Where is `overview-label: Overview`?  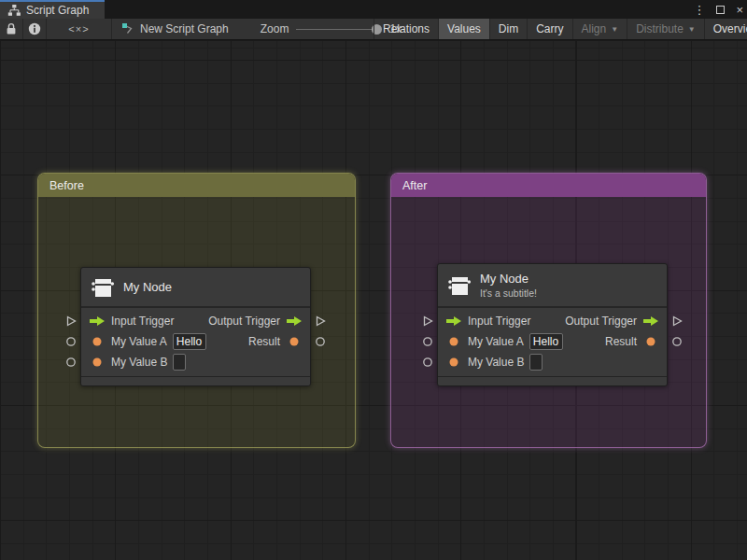 overview-label: Overview is located at coordinates (730, 29).